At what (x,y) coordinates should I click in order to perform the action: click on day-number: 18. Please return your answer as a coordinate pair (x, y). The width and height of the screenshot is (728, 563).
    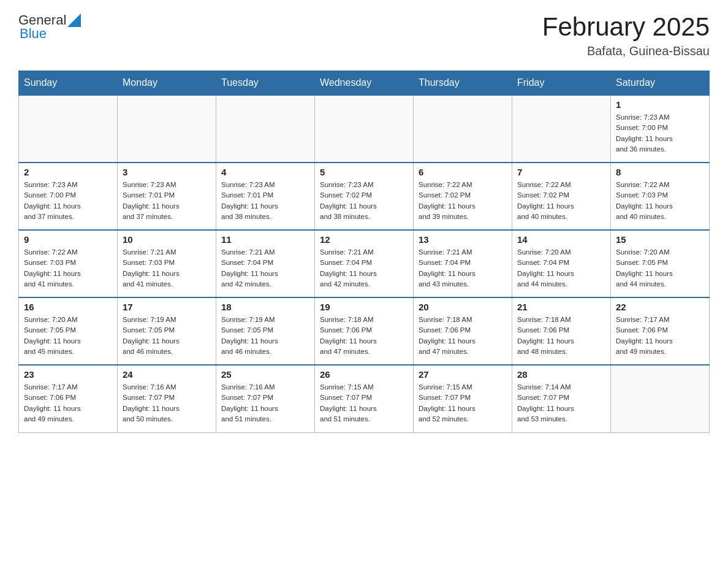
    Looking at the image, I should click on (265, 307).